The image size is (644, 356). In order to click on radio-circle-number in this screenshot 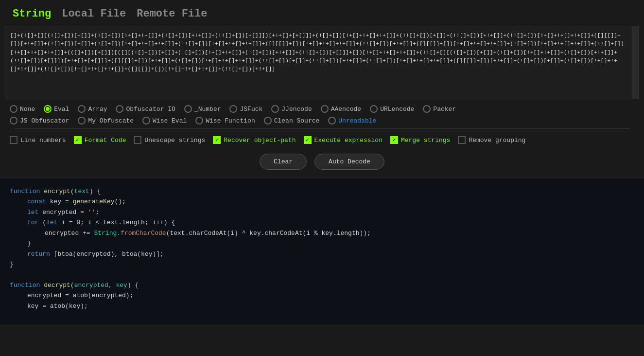, I will do `click(188, 109)`.